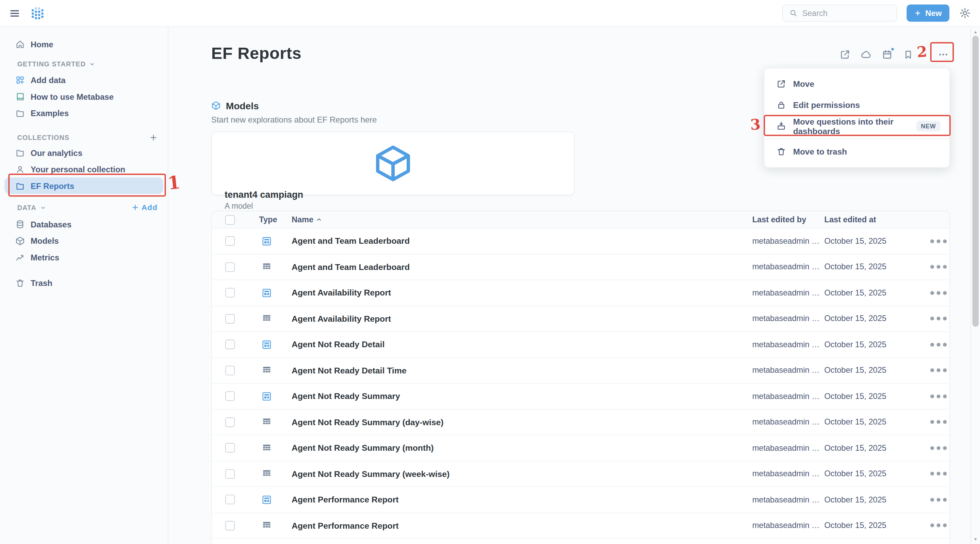  I want to click on move-collection-icon, so click(845, 54).